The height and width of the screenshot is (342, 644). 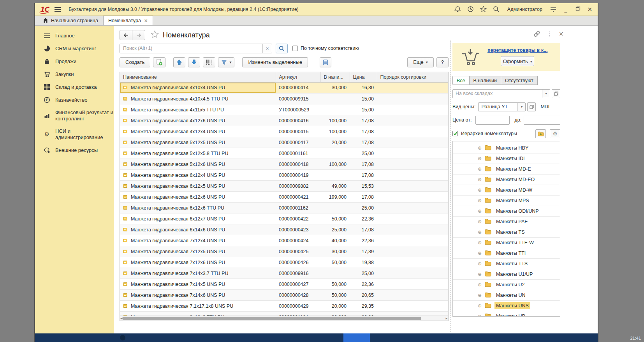 What do you see at coordinates (284, 99) in the screenshot?
I see `table-row: Манжета гидравлическая 4x10x4.5 TTU PU00…` at bounding box center [284, 99].